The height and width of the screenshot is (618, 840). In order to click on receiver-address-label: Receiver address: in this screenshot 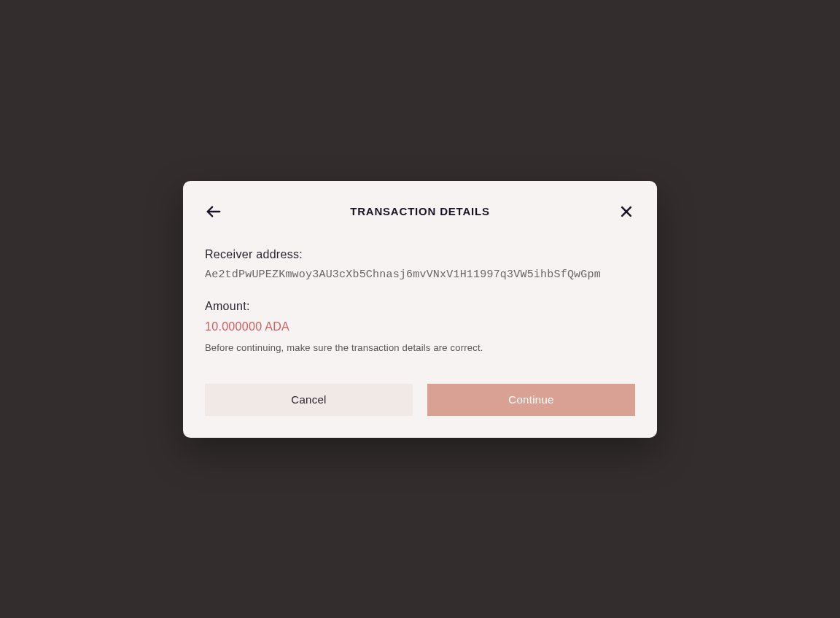, I will do `click(420, 255)`.